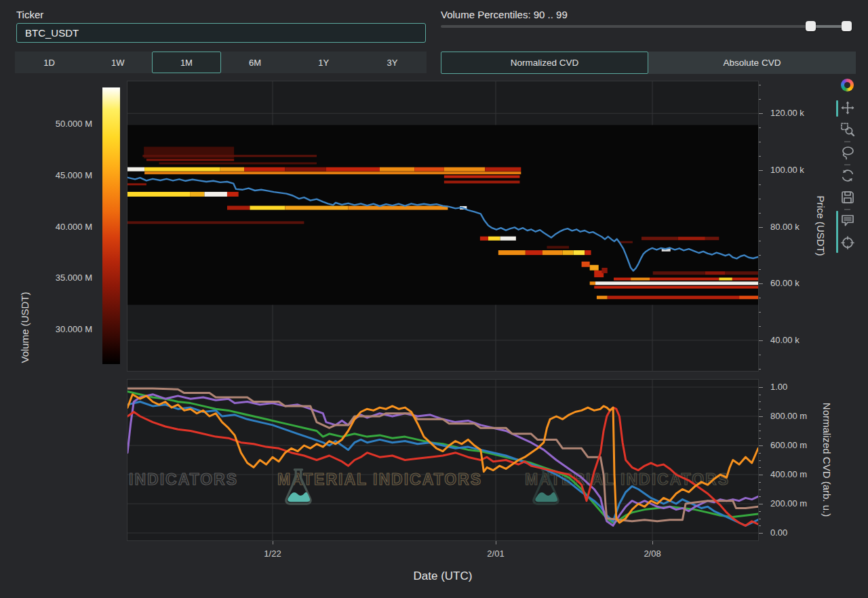 The height and width of the screenshot is (598, 868). What do you see at coordinates (186, 62) in the screenshot?
I see `timeframe-button-1m: 1M` at bounding box center [186, 62].